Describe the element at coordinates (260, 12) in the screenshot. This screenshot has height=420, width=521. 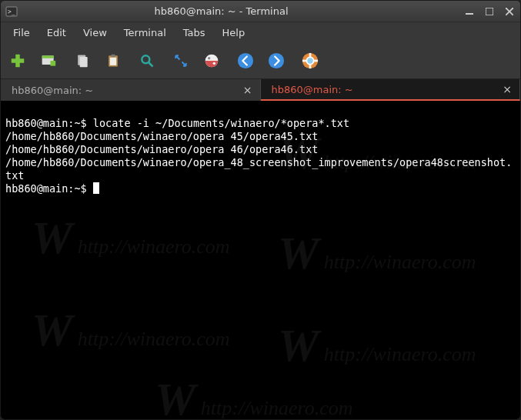
I see `titlebar: >_ hb860@main: ~ - Terminal` at that location.